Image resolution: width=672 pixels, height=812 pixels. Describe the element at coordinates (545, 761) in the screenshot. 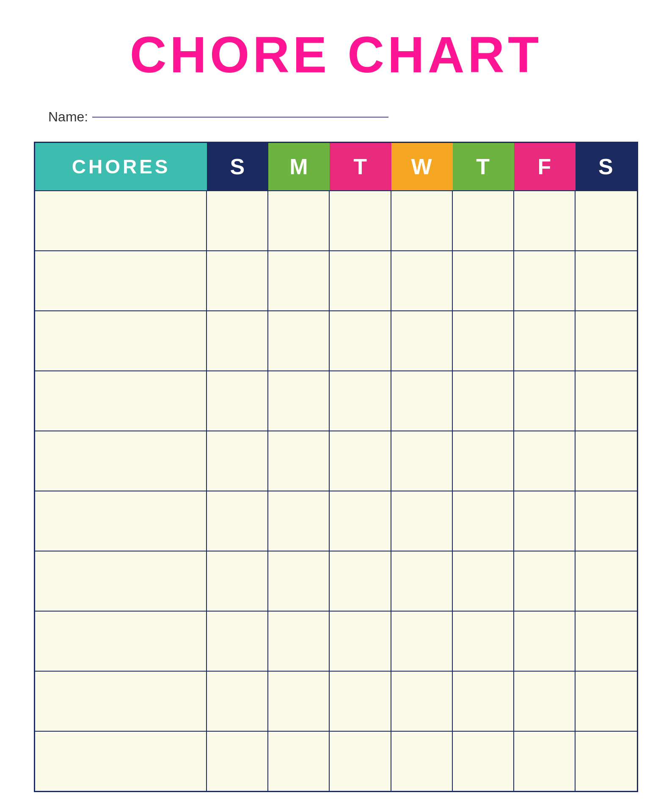

I see `cell-10-fri` at that location.